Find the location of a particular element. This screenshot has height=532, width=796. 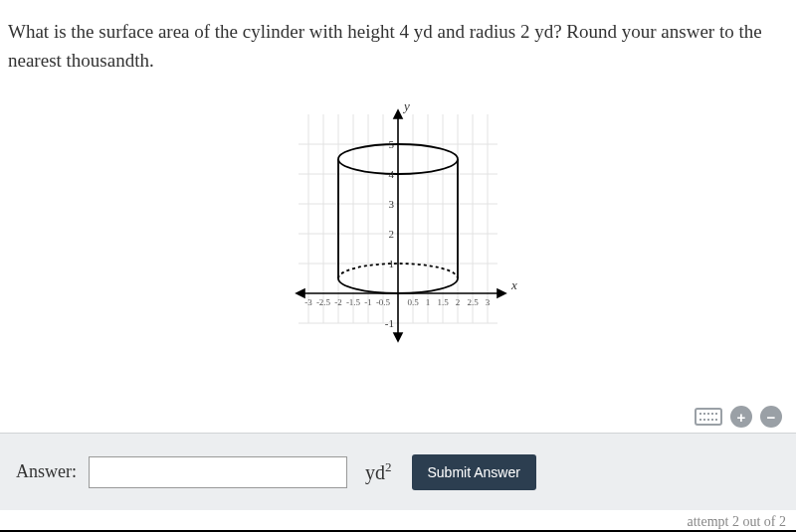

xtick-n1: -1 is located at coordinates (368, 302).